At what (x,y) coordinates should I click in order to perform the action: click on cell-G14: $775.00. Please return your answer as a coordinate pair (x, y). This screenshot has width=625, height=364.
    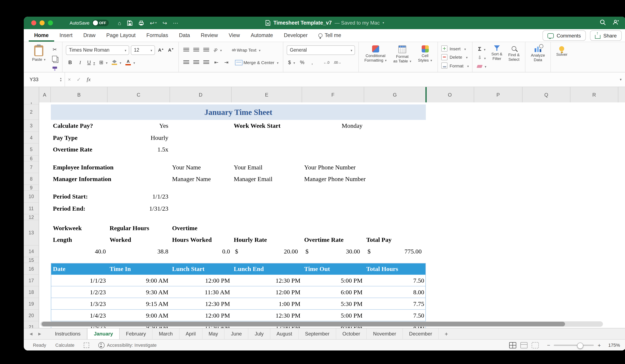
    Looking at the image, I should click on (395, 251).